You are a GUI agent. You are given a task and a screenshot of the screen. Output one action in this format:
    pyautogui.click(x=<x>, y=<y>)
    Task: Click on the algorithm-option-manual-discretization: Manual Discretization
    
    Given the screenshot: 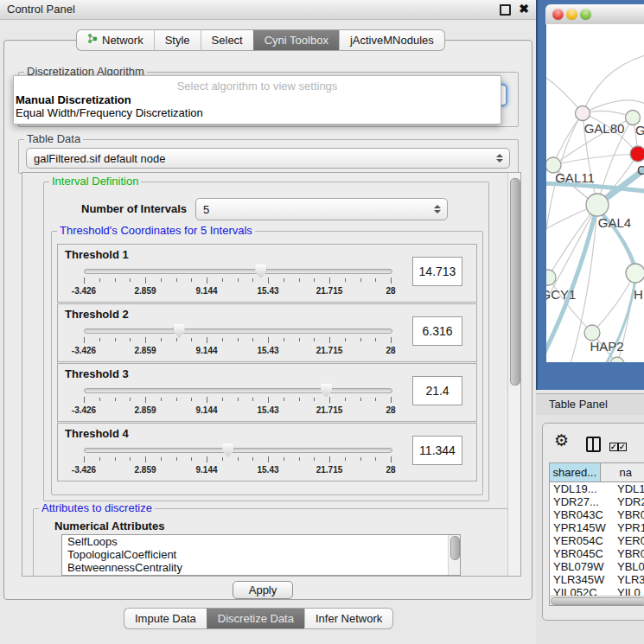 What is the action you would take?
    pyautogui.click(x=258, y=100)
    